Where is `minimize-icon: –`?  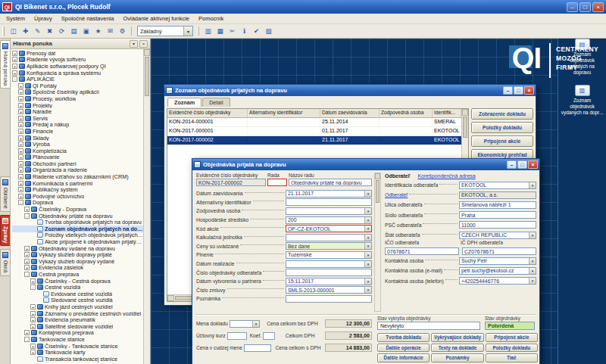 minimize-icon: – is located at coordinates (512, 165).